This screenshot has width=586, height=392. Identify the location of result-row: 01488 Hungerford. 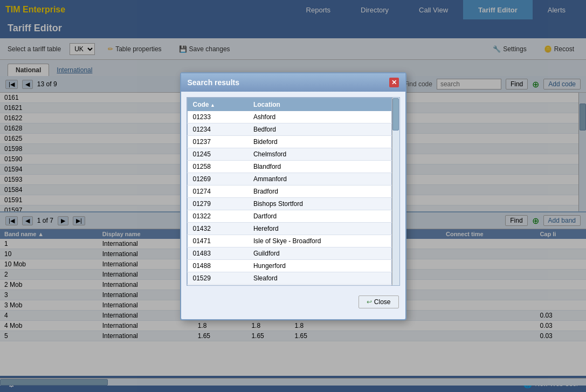
(289, 265).